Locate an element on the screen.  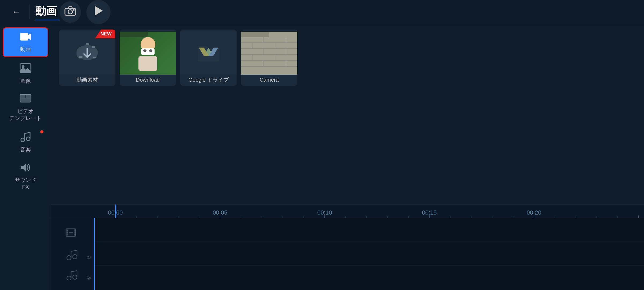
timeline-tracks-panel: ① ② is located at coordinates (72, 254).